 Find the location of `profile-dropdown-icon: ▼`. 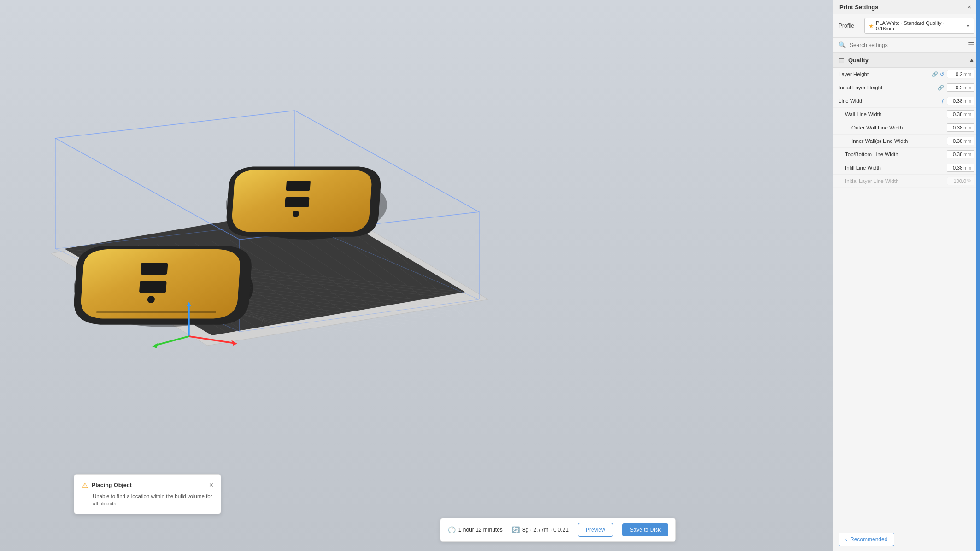

profile-dropdown-icon: ▼ is located at coordinates (968, 26).